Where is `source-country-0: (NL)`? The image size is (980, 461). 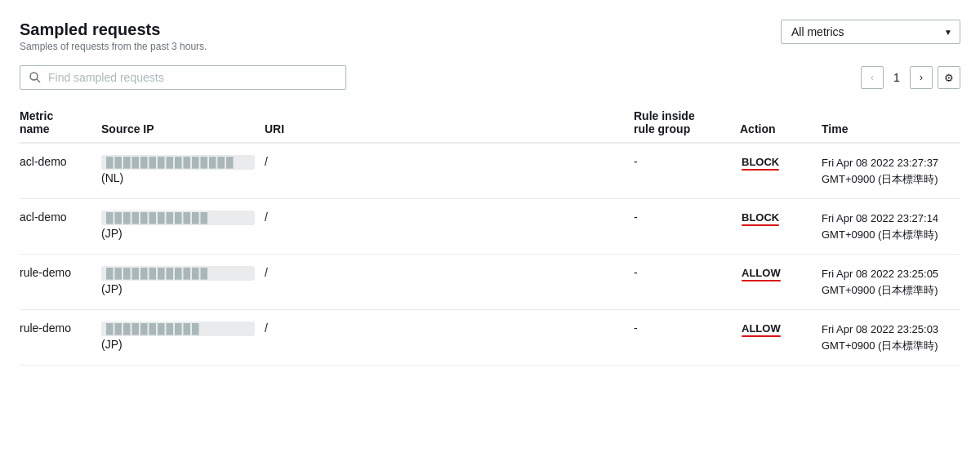
source-country-0: (NL) is located at coordinates (178, 178).